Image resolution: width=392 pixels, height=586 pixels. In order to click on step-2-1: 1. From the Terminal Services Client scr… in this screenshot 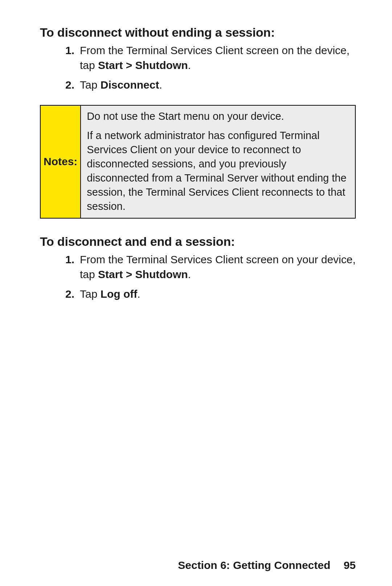, I will do `click(211, 267)`.